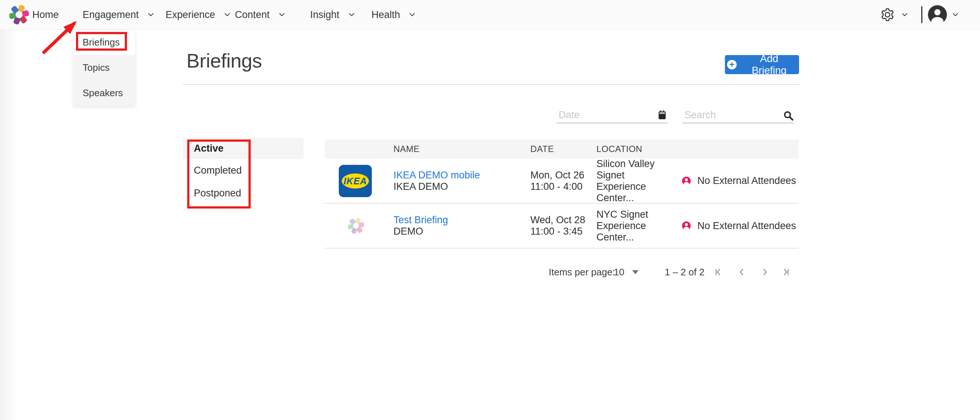 Image resolution: width=980 pixels, height=420 pixels. What do you see at coordinates (635, 272) in the screenshot?
I see `select-arrow-icon` at bounding box center [635, 272].